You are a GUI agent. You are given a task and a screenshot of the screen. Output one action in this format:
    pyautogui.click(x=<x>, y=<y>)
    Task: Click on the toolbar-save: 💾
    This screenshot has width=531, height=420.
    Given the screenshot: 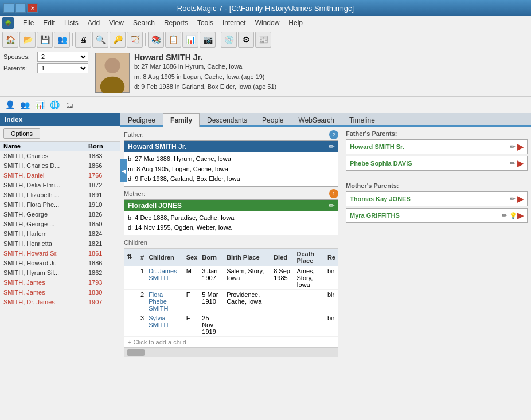 What is the action you would take?
    pyautogui.click(x=45, y=40)
    